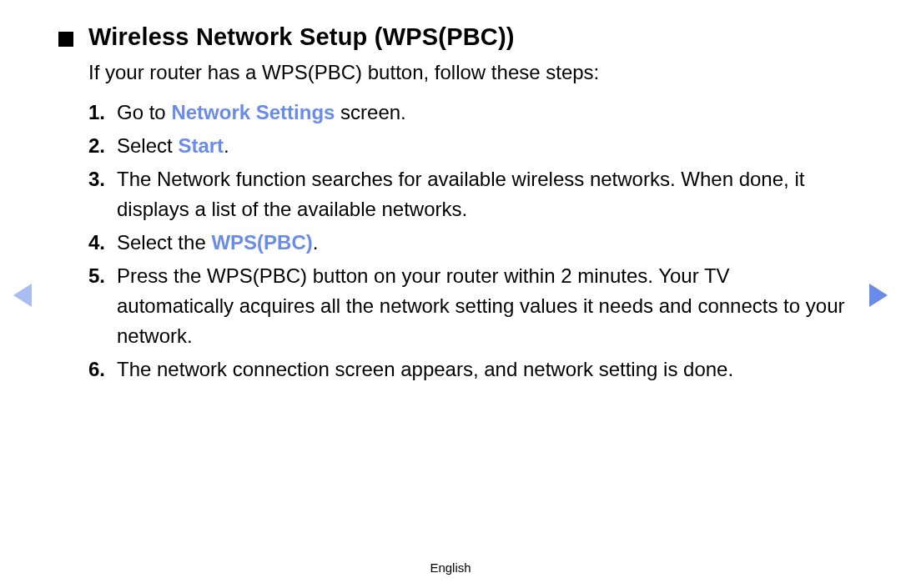 Image resolution: width=901 pixels, height=588 pixels. What do you see at coordinates (302, 37) in the screenshot?
I see `page-title: Wireless Network Setup (WPS(PBC))` at bounding box center [302, 37].